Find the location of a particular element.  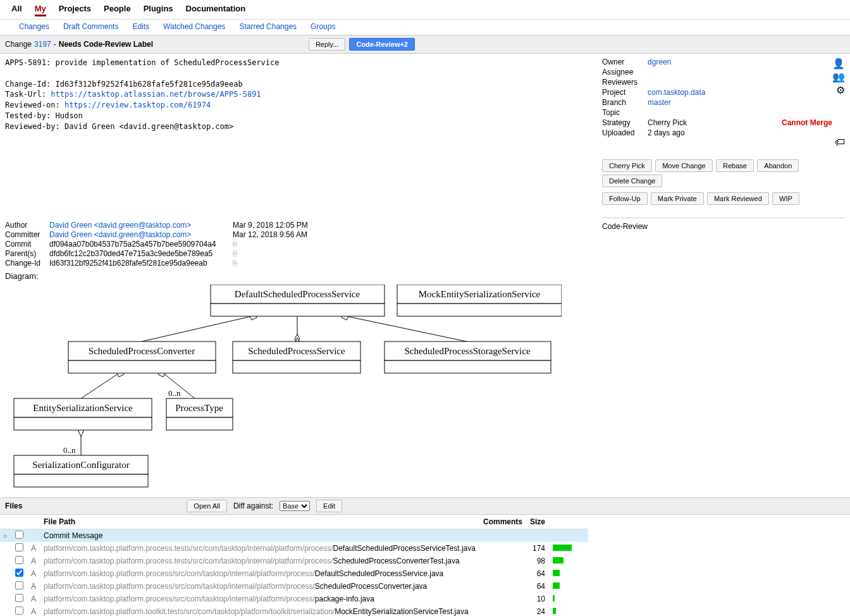

code-review-label: Code-Review is located at coordinates (625, 226).